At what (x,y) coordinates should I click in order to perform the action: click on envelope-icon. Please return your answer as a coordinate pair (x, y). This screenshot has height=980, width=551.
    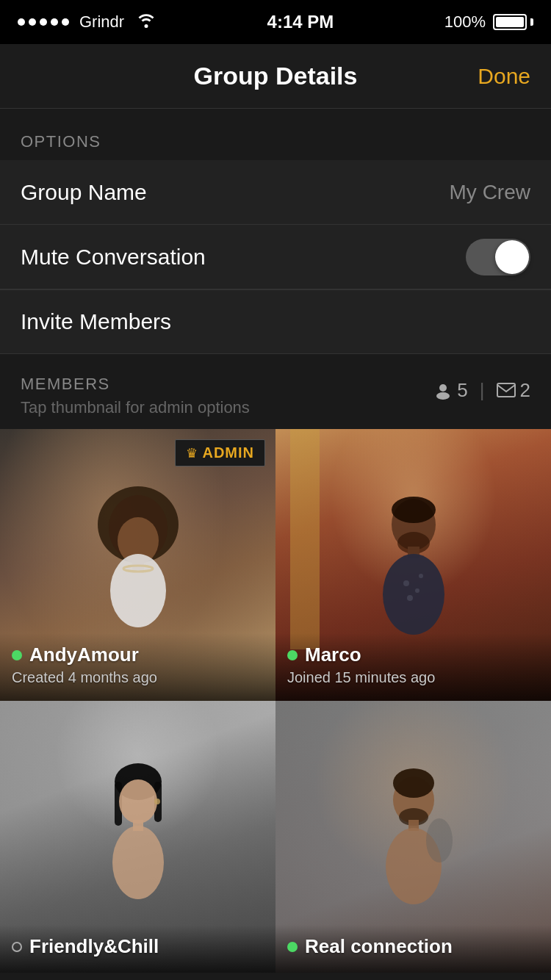
    Looking at the image, I should click on (506, 391).